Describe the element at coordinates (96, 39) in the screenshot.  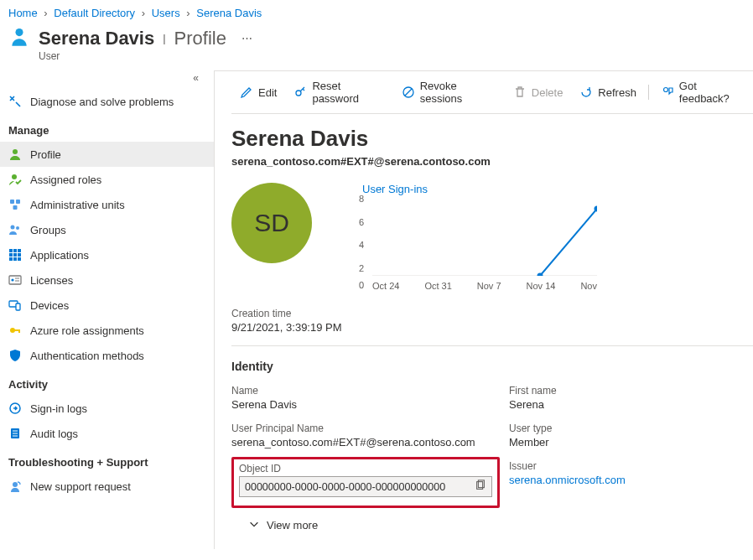
I see `page-title-name: Serena Davis` at that location.